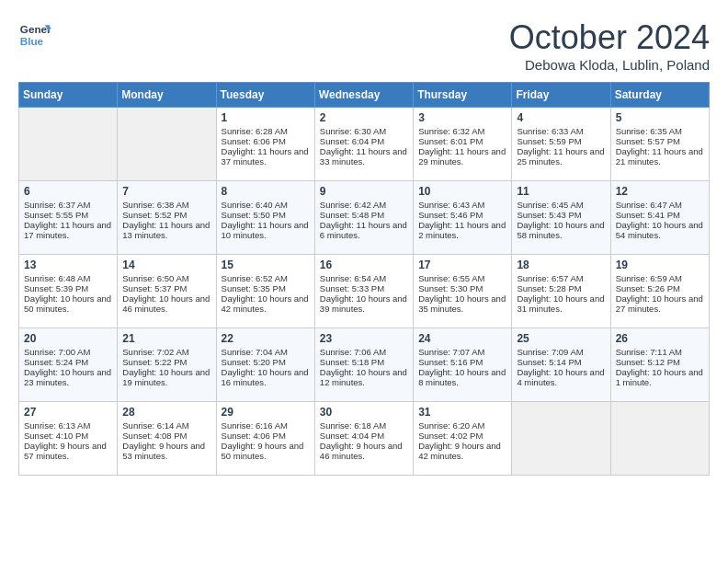 The height and width of the screenshot is (563, 728). I want to click on sunset-text: Sunset: 5:55 PM, so click(68, 215).